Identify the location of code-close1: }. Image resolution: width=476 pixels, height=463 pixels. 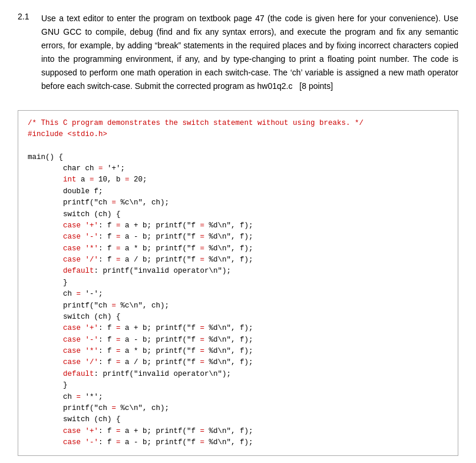
(238, 283).